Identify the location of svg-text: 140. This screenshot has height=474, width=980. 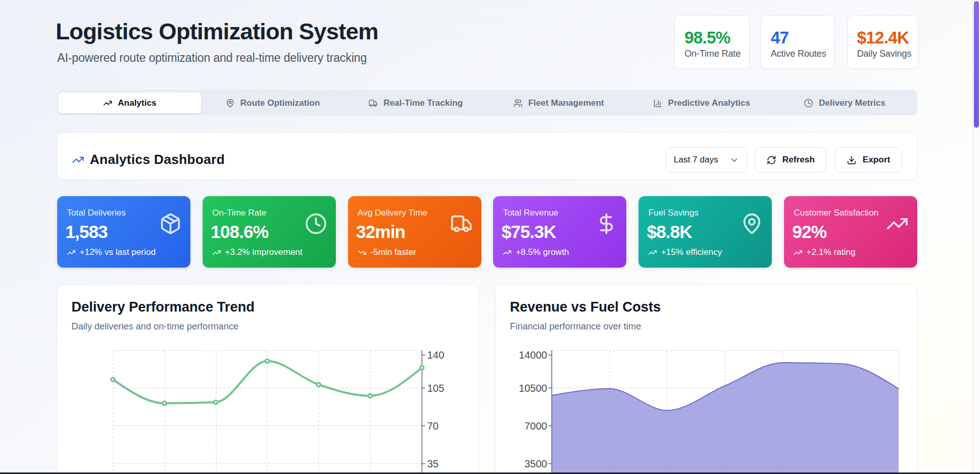
(436, 355).